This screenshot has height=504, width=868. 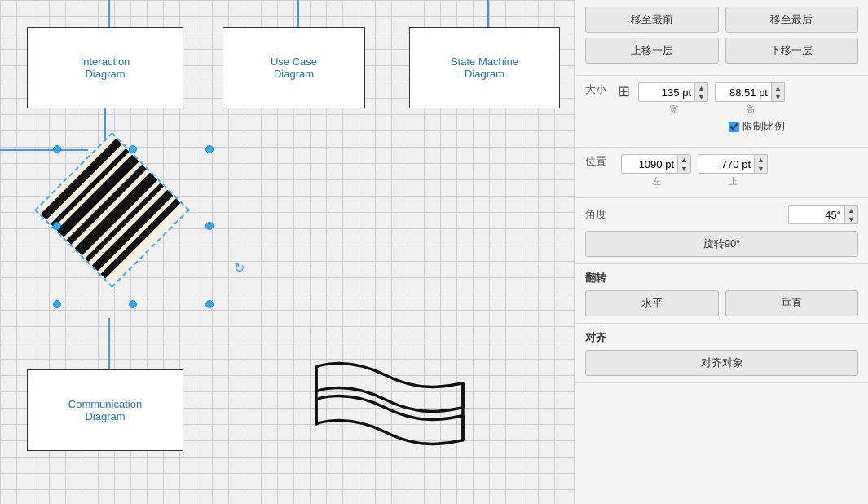 I want to click on angle-input, so click(x=817, y=215).